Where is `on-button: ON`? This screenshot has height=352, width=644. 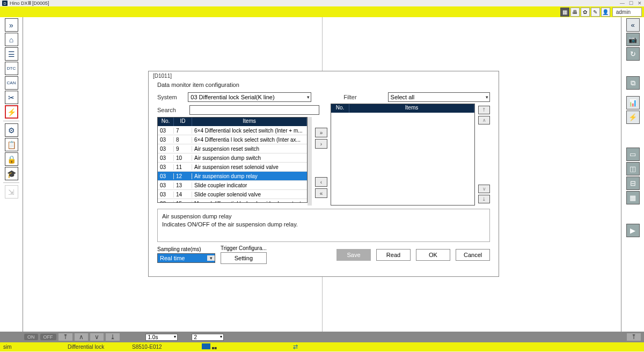 on-button: ON is located at coordinates (31, 337).